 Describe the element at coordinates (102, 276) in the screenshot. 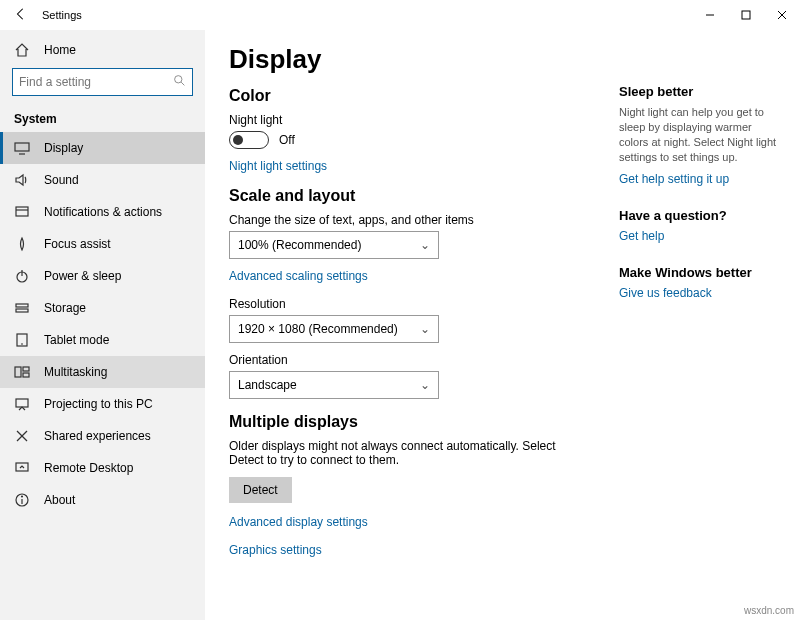

I see `sidebar-item-power-sleep: Power & sleep` at that location.